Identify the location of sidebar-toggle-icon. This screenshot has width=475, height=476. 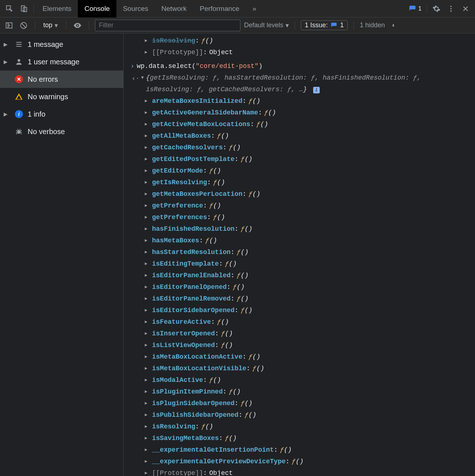
(9, 25).